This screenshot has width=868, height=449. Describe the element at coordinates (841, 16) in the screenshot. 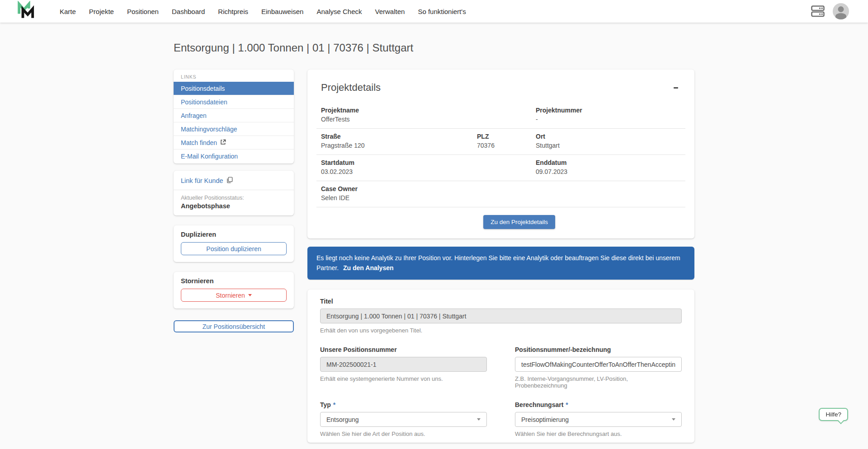

I see `avatar-body` at that location.